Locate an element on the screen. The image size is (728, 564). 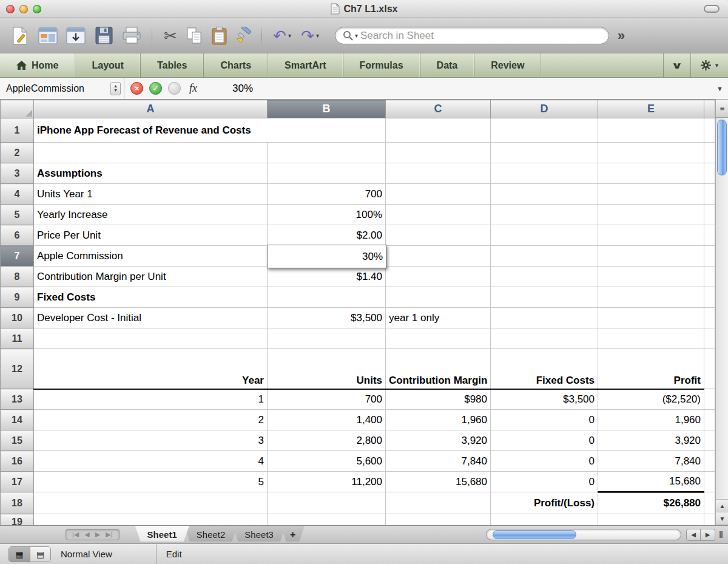
row-header: 5 is located at coordinates (17, 215).